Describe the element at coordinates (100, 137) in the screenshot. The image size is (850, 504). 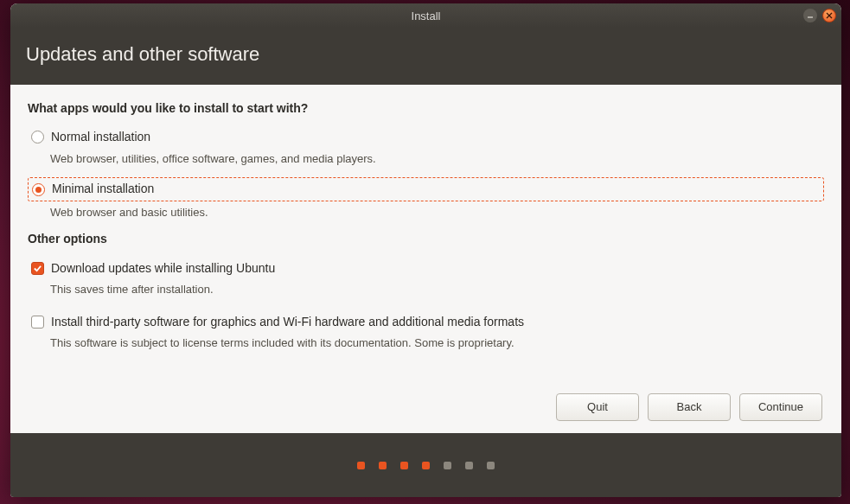
I see `radio-label: Normal installation` at that location.